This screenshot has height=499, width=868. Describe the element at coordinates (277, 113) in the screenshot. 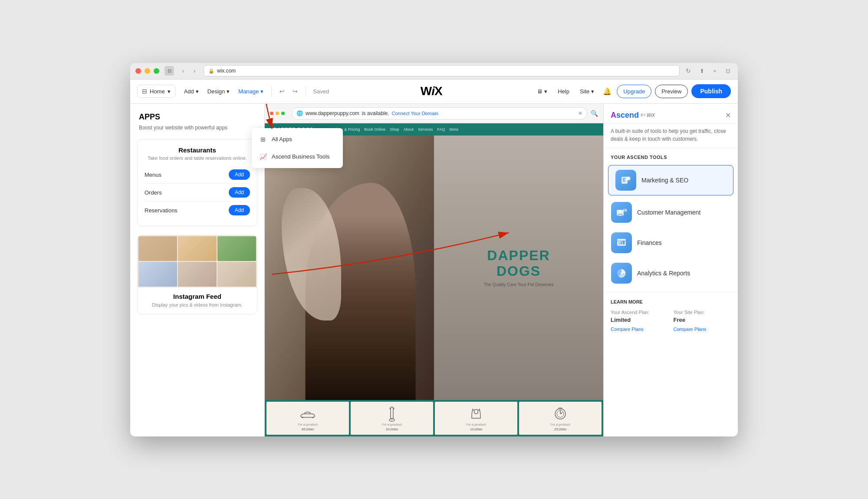

I see `browser-min-dot` at that location.